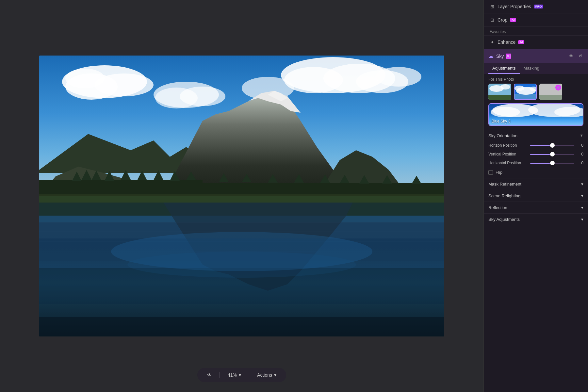  I want to click on mask-refinement-arrow: ▾, so click(582, 184).